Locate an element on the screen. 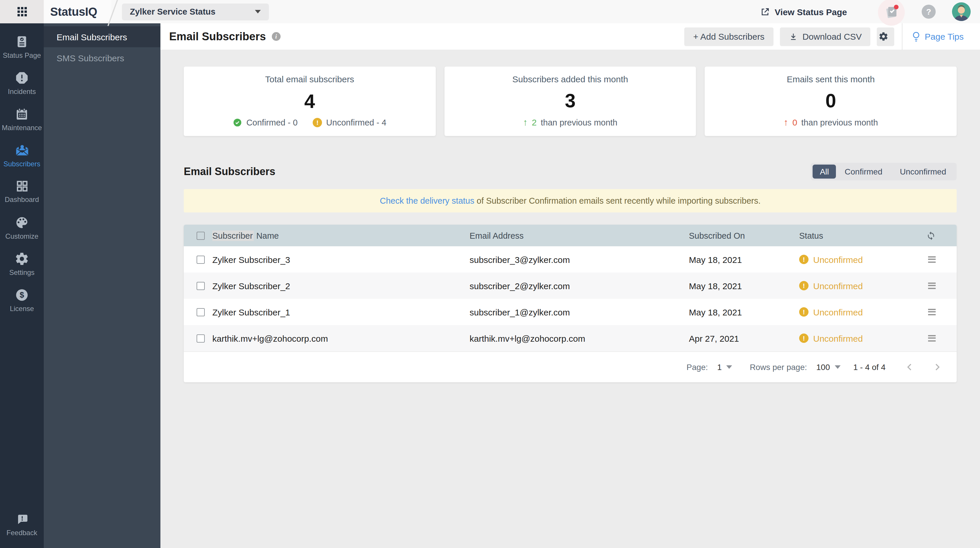  stat-cards: Total email subscribers 4 Confirmed - 0 is located at coordinates (570, 101).